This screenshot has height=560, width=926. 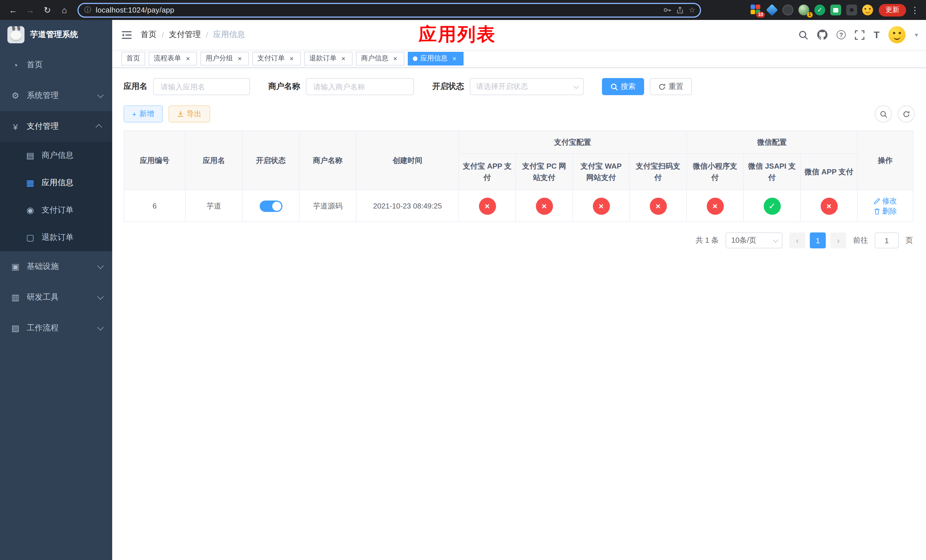 What do you see at coordinates (13, 10) in the screenshot?
I see `browser-back-button: ←` at bounding box center [13, 10].